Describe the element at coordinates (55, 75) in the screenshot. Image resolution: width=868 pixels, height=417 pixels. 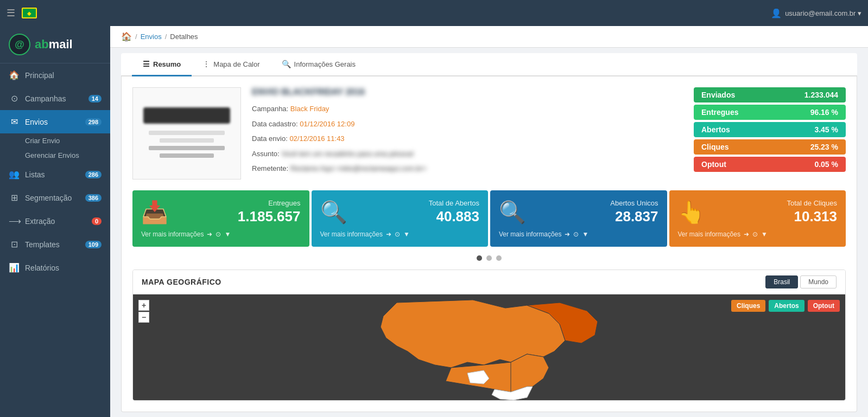
I see `sidebar-item-principal: 🏠 Principal` at that location.